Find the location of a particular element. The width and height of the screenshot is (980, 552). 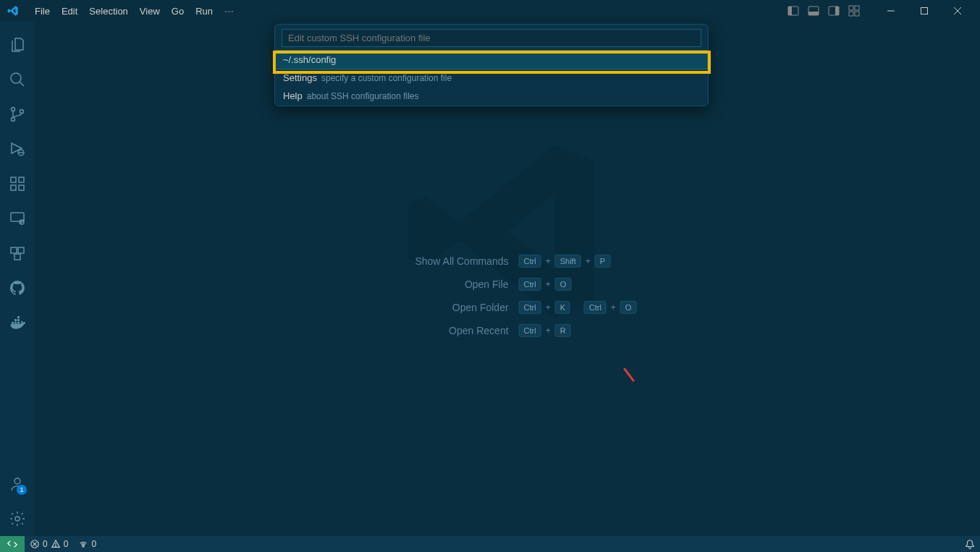

status-notifications-icon is located at coordinates (970, 544).